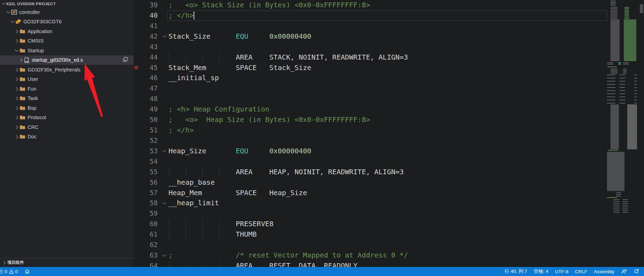 This screenshot has height=276, width=644. Describe the element at coordinates (388, 264) in the screenshot. I see `code-text: AREA RESET, DATA, READONLY` at that location.